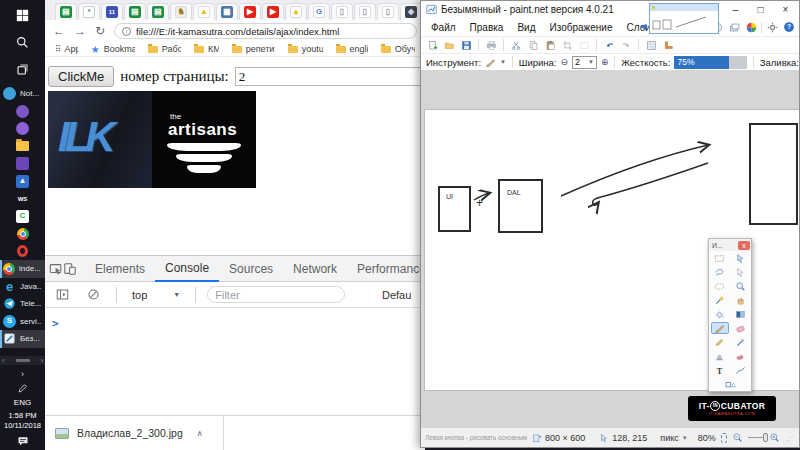  I want to click on browser-tab-dark-app: ◆, so click(411, 12).